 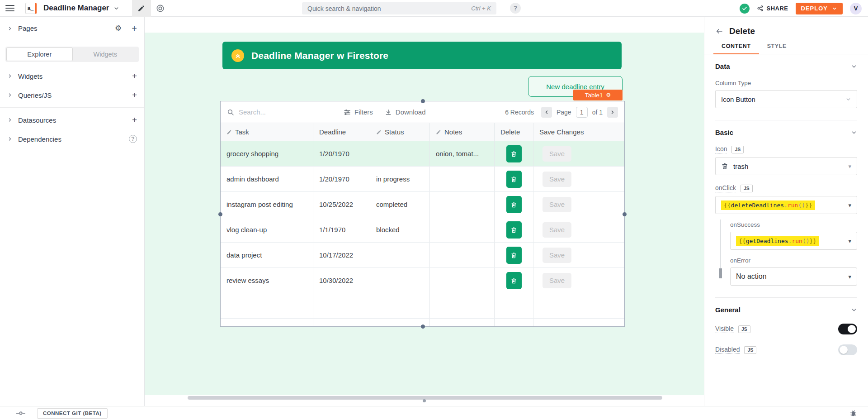 I want to click on column-type-select: Icon Button, so click(x=786, y=99).